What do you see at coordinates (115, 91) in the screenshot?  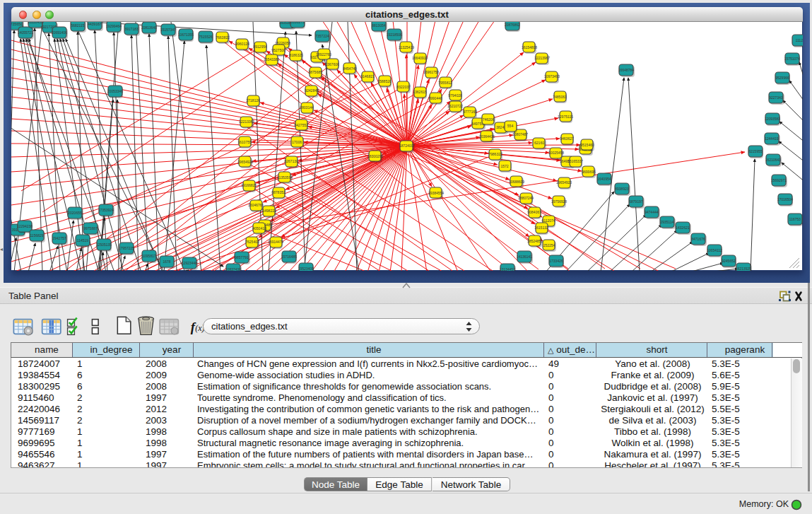 I see `svg-text: 20053346` at bounding box center [115, 91].